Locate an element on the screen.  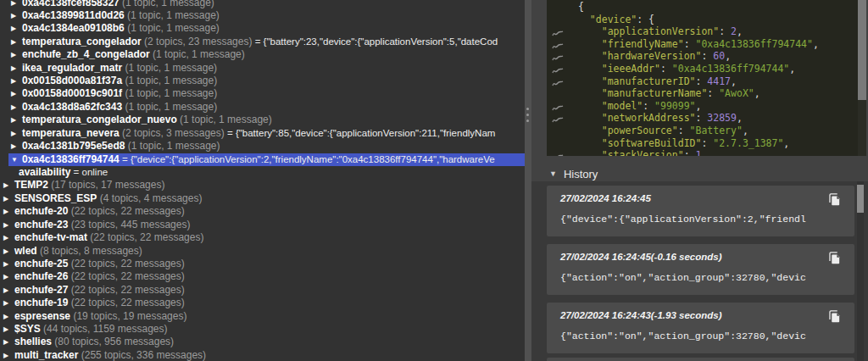
topic-row: ▶0xa4c138fcef858327 (1 topic, 1 message) is located at coordinates (263, 5).